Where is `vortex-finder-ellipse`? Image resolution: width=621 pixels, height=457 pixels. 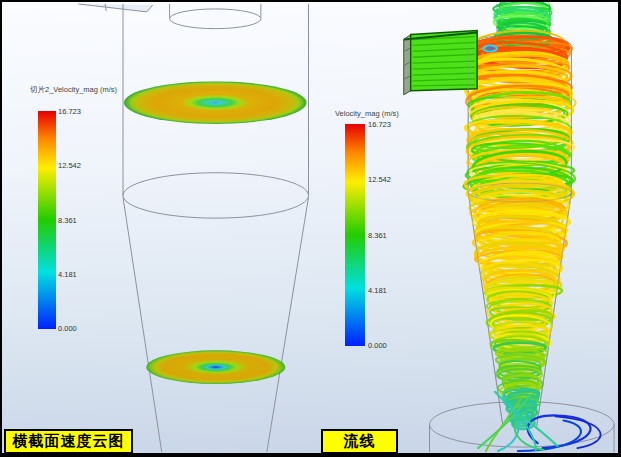 vortex-finder-ellipse is located at coordinates (216, 19).